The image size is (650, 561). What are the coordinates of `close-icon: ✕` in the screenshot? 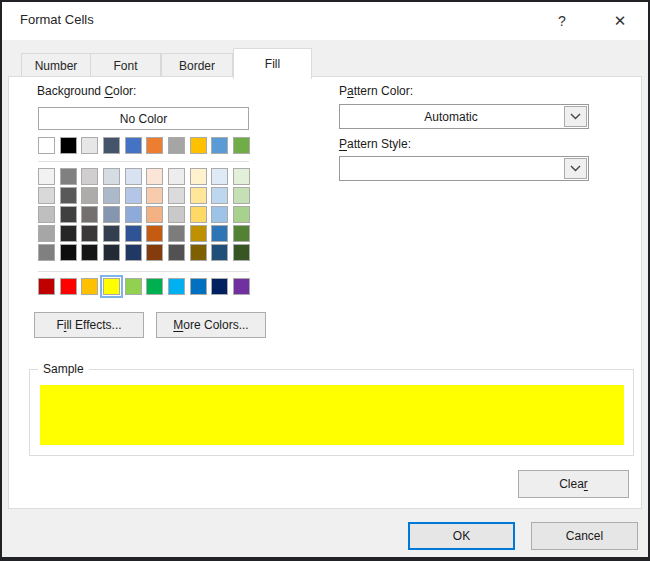 It's located at (620, 21).